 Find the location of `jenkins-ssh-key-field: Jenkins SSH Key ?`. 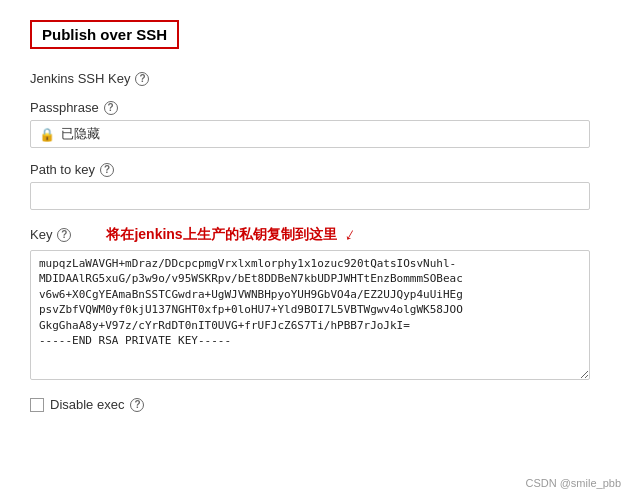

jenkins-ssh-key-field: Jenkins SSH Key ? is located at coordinates (320, 78).